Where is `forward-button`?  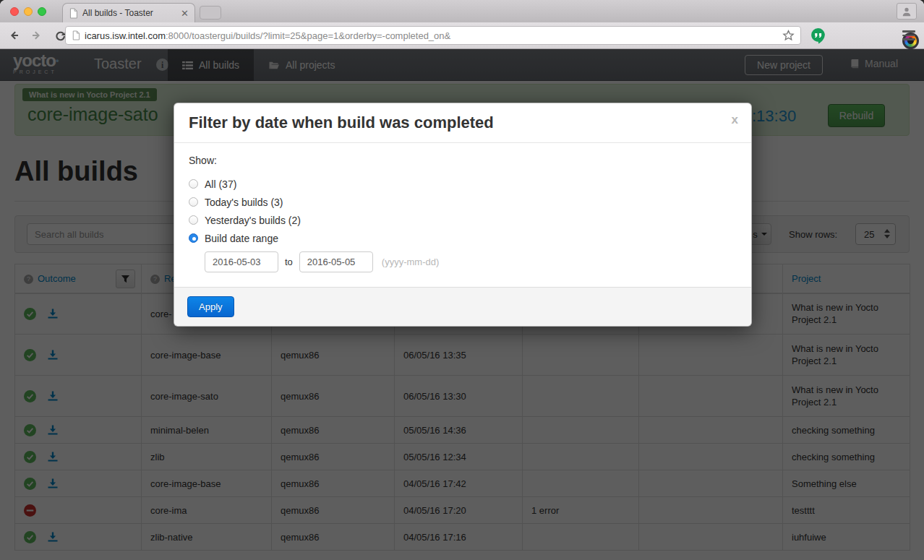
forward-button is located at coordinates (37, 35).